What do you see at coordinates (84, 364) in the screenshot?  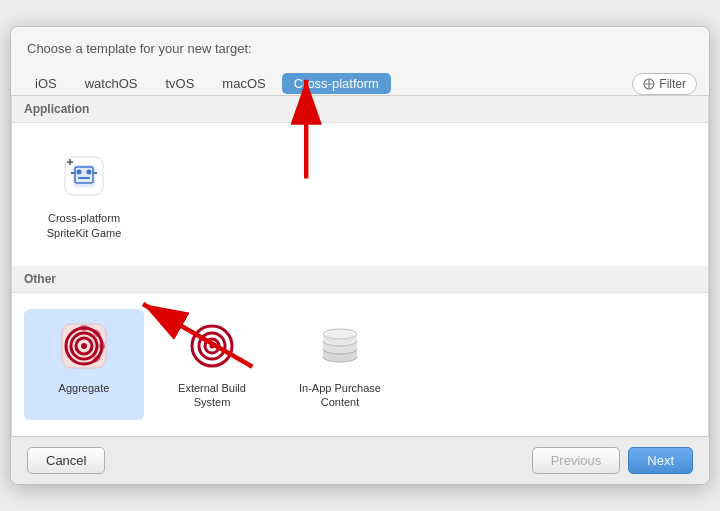 I see `template-item-aggregate: Aggregate` at bounding box center [84, 364].